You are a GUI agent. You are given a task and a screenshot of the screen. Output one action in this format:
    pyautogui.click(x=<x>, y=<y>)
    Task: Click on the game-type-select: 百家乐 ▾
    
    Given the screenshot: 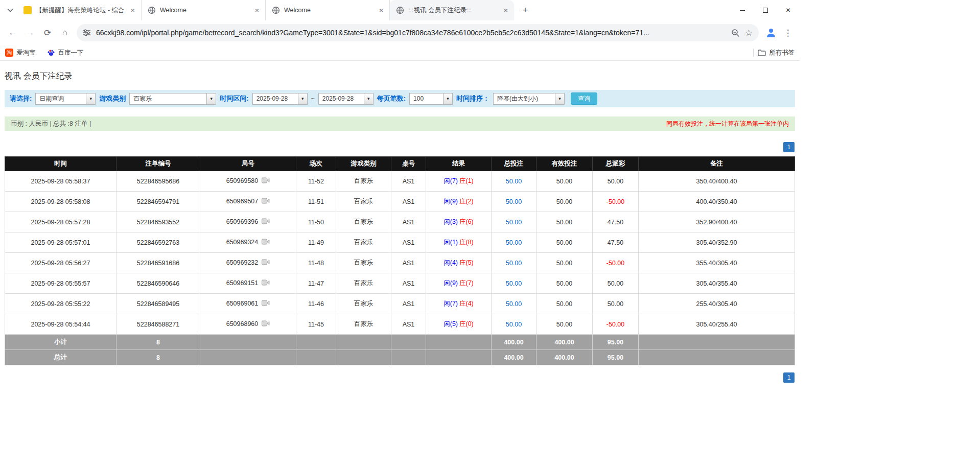 What is the action you would take?
    pyautogui.click(x=173, y=99)
    